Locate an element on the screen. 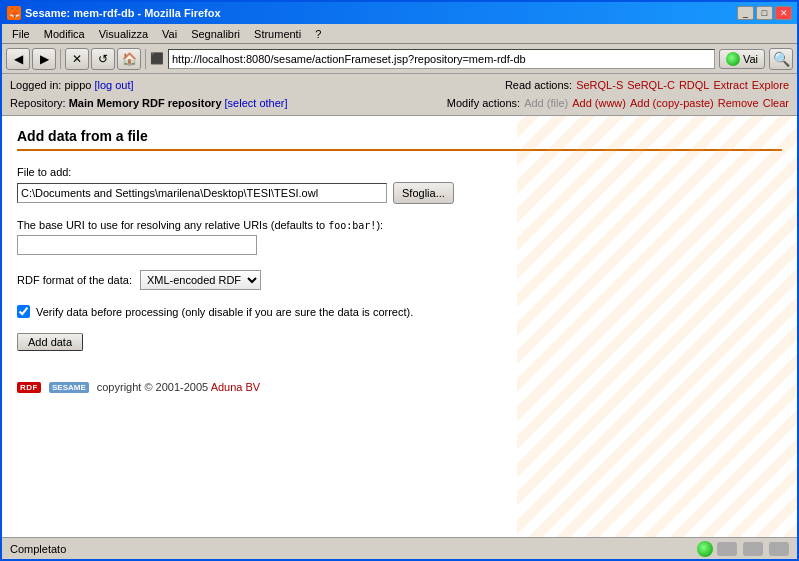  status-text: Completato is located at coordinates (38, 549).